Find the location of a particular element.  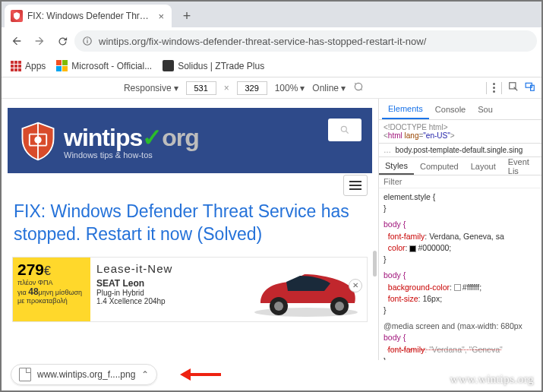

apps-button: Apps is located at coordinates (28, 66).